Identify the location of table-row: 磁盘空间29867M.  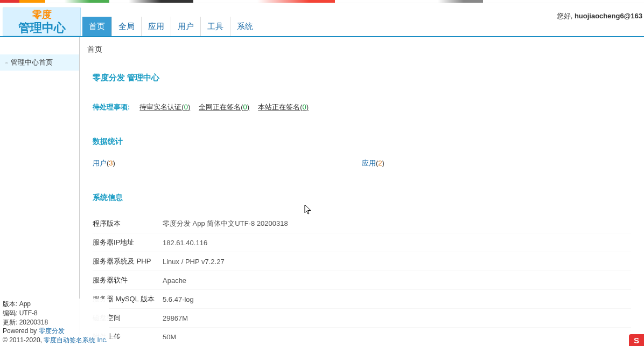
(362, 318).